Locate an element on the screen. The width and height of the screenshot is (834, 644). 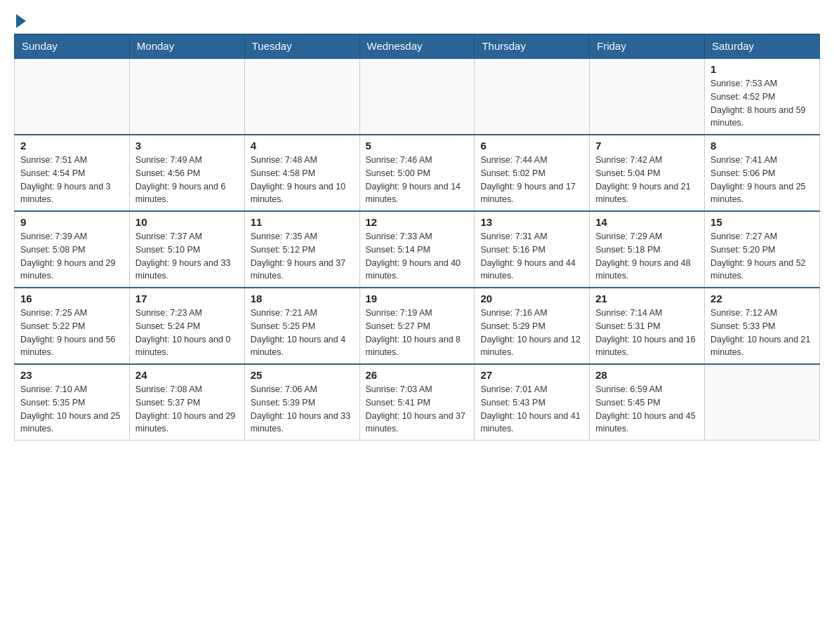
day-info-text: Sunrise: 7:25 AM is located at coordinates (72, 313).